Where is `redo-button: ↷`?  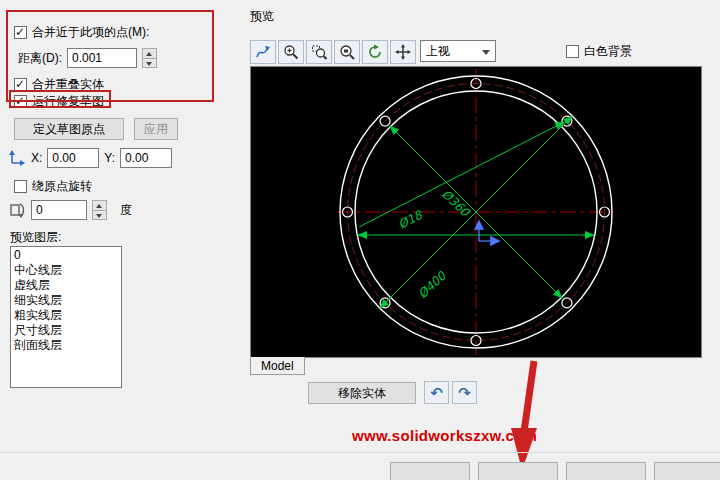 redo-button: ↷ is located at coordinates (464, 392).